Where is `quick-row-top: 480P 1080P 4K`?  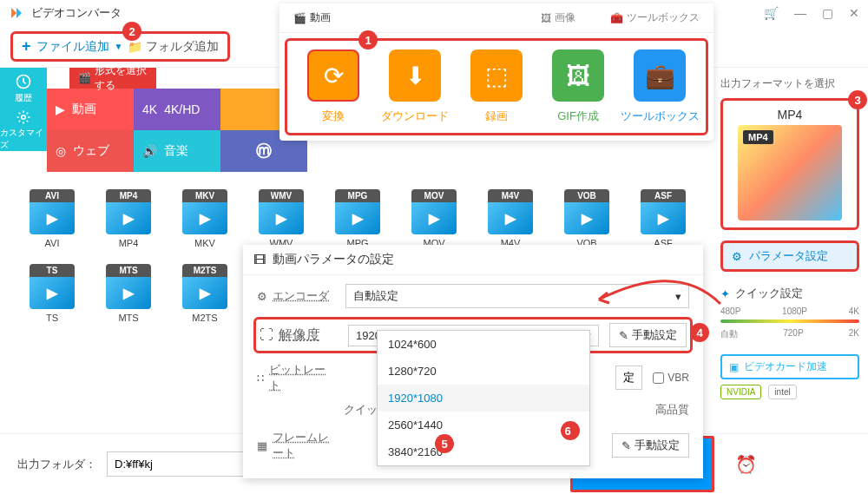
quick-row-top: 480P 1080P 4K is located at coordinates (790, 311).